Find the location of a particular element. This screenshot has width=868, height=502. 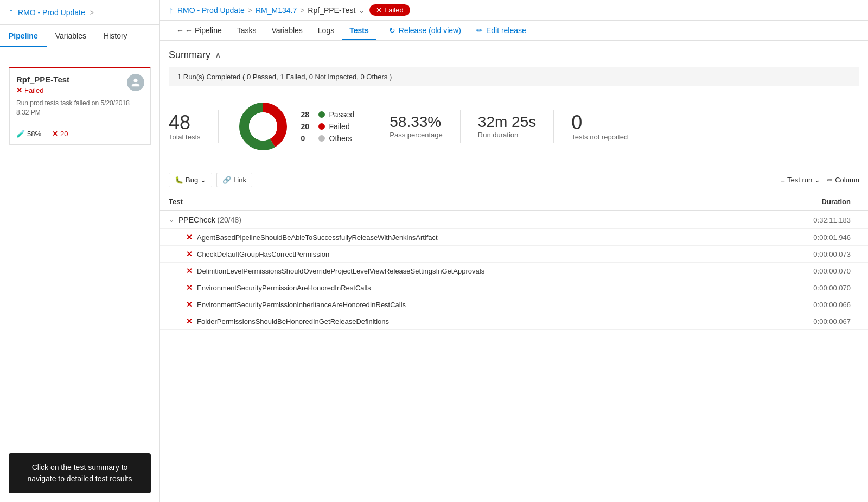

stage-pass-metric: 🧪 58% is located at coordinates (29, 134).